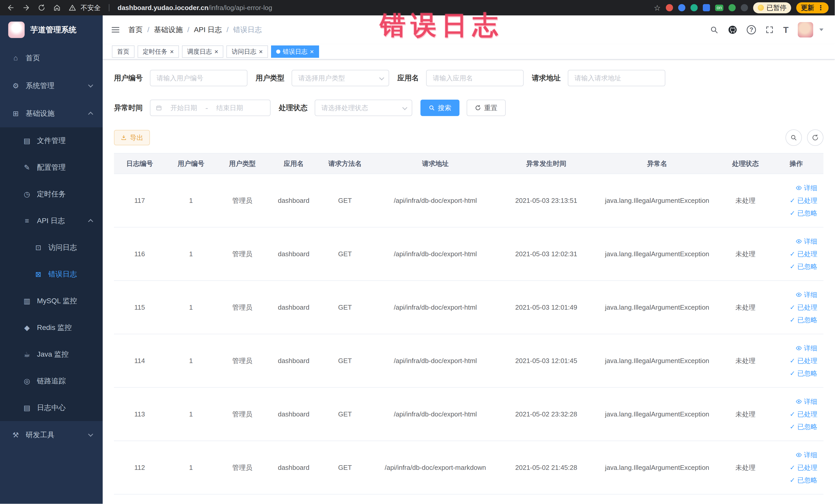 The width and height of the screenshot is (835, 504). Describe the element at coordinates (84, 7) in the screenshot. I see `site-security-chip: 不安全` at that location.